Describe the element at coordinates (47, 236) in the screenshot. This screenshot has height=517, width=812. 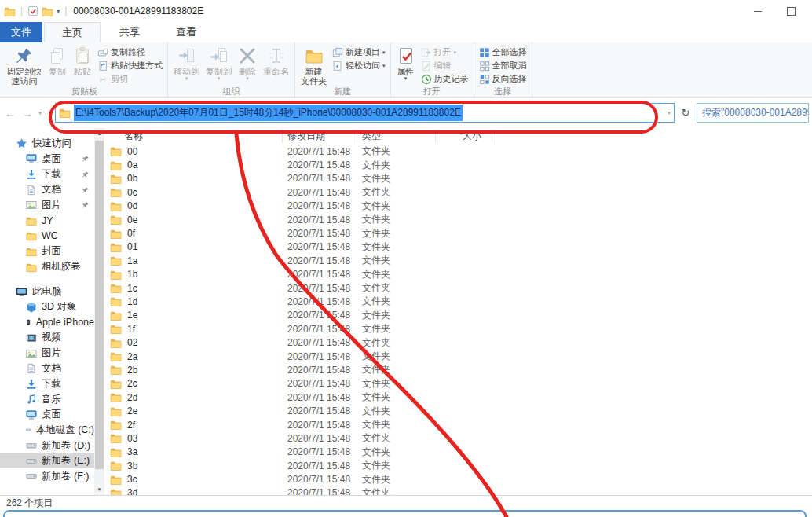
I see `sidebar-item-wc: WC` at that location.